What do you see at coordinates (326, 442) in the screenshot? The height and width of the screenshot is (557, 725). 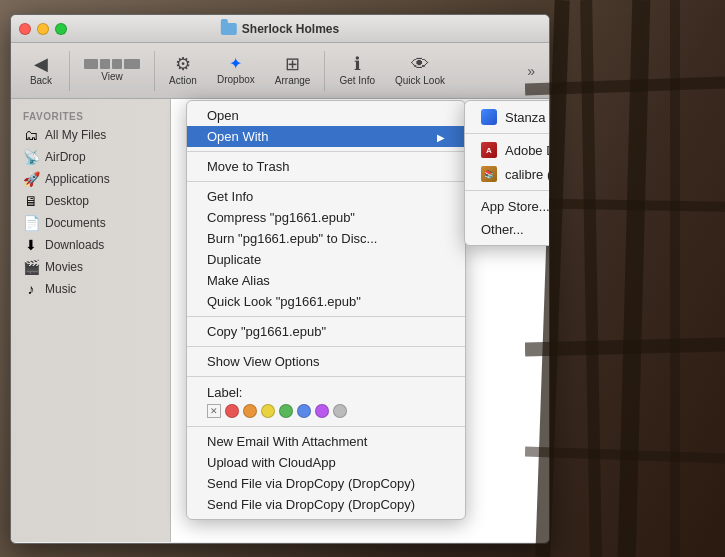 I see `menu-item-new-email: New Email With Attachment` at bounding box center [326, 442].